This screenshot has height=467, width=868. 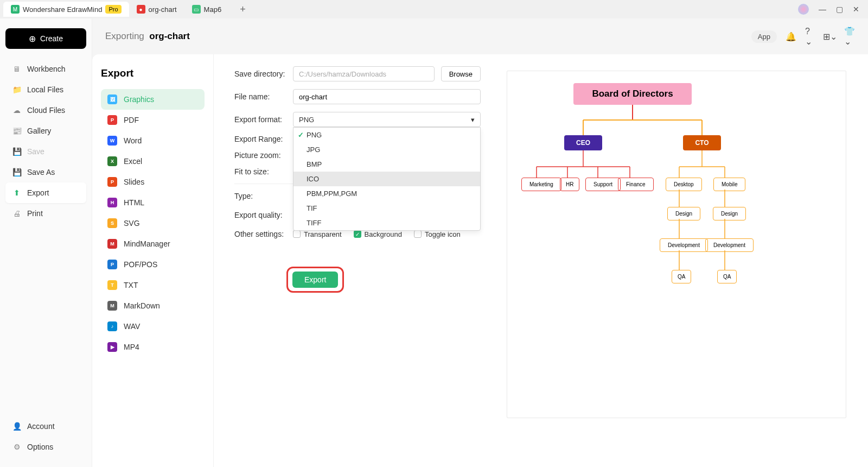 What do you see at coordinates (387, 179) in the screenshot?
I see `format-dropdown: PNG JPG BMP ICO PBM,PPM,PGM TIF TIFF` at bounding box center [387, 179].